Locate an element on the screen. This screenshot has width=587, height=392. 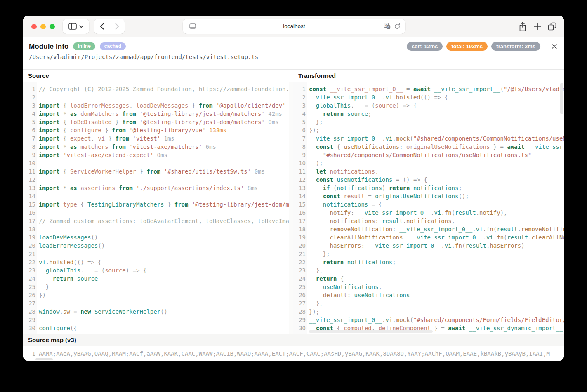
code-line: 26}) is located at coordinates (158, 295).